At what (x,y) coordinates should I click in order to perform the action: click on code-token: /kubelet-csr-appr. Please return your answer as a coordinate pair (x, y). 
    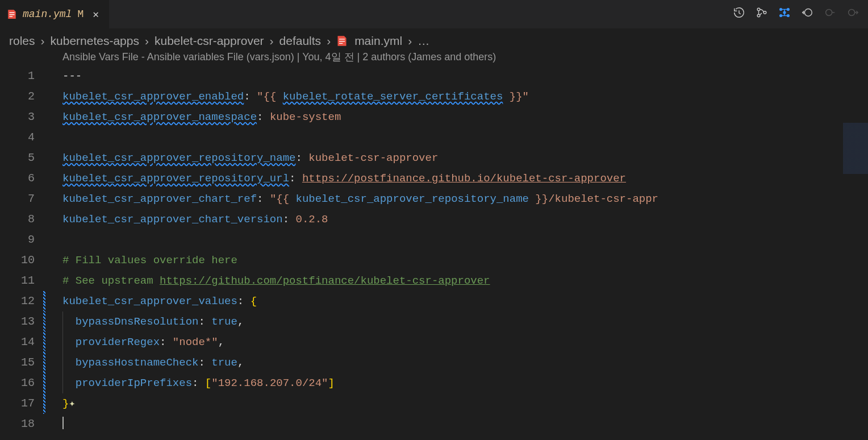
    Looking at the image, I should click on (603, 199).